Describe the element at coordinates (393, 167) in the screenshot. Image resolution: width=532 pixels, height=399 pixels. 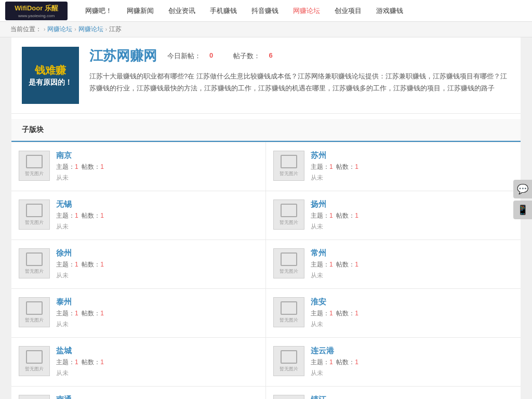
I see `subforum-item: 暂无图片 苏州 主题：1 帖数：1 从未` at that location.